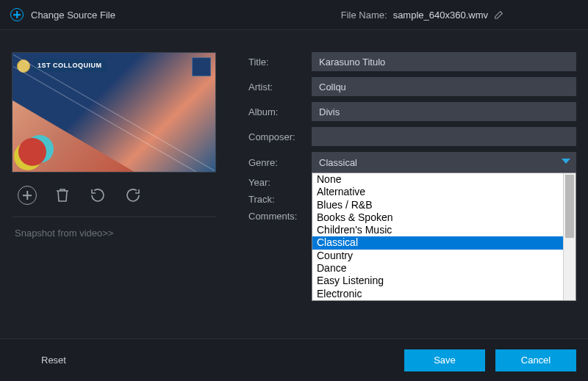 Image resolution: width=588 pixels, height=381 pixels. I want to click on genre-select-value: Classical, so click(444, 162).